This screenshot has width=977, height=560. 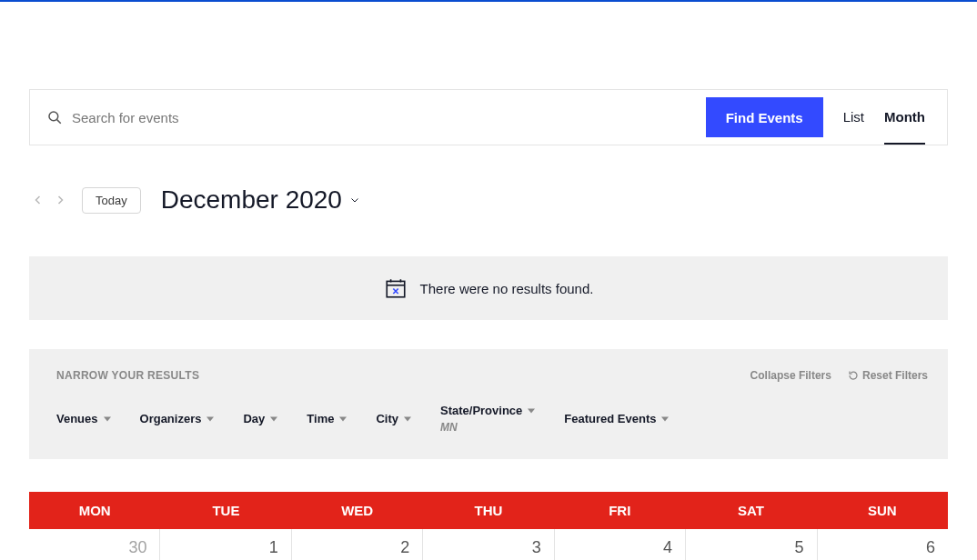 What do you see at coordinates (177, 418) in the screenshot?
I see `filter-organizers: Organizers` at bounding box center [177, 418].